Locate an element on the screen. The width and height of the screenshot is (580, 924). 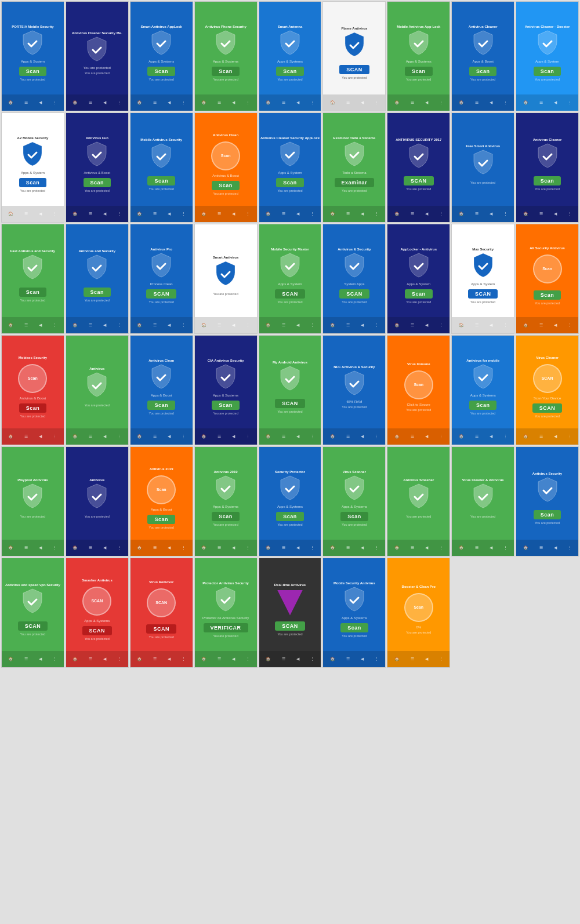
app-card: ▲▲ 📶 NFC Antivirus & Security 65% RAMYou… is located at coordinates (354, 390).